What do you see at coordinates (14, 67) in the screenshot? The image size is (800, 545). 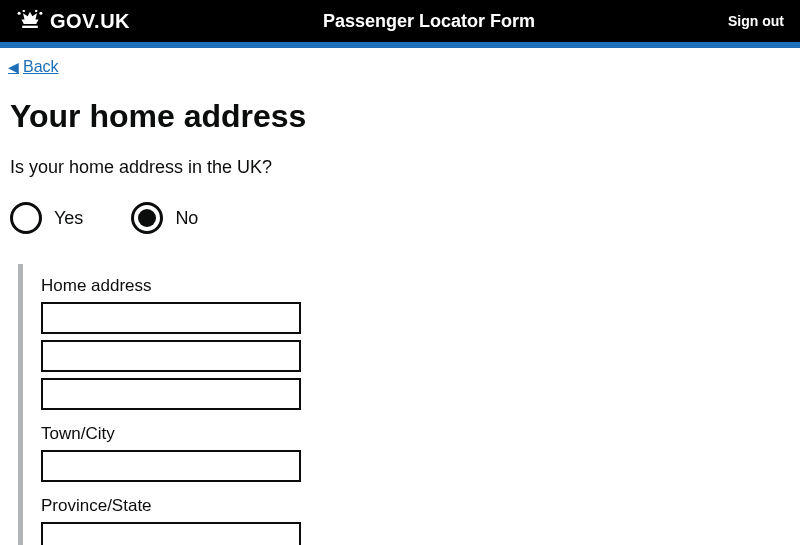 I see `caret-left-icon: ◀` at bounding box center [14, 67].